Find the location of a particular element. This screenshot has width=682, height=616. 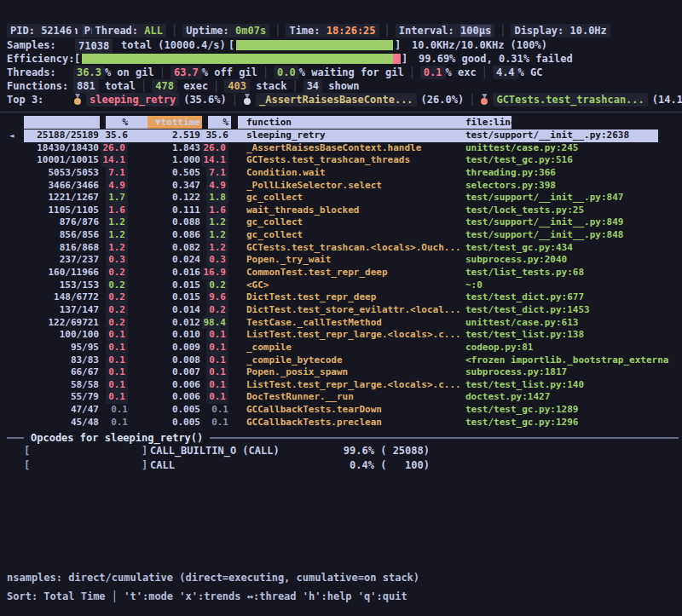

tottime-cell: 0.111 is located at coordinates (186, 211).